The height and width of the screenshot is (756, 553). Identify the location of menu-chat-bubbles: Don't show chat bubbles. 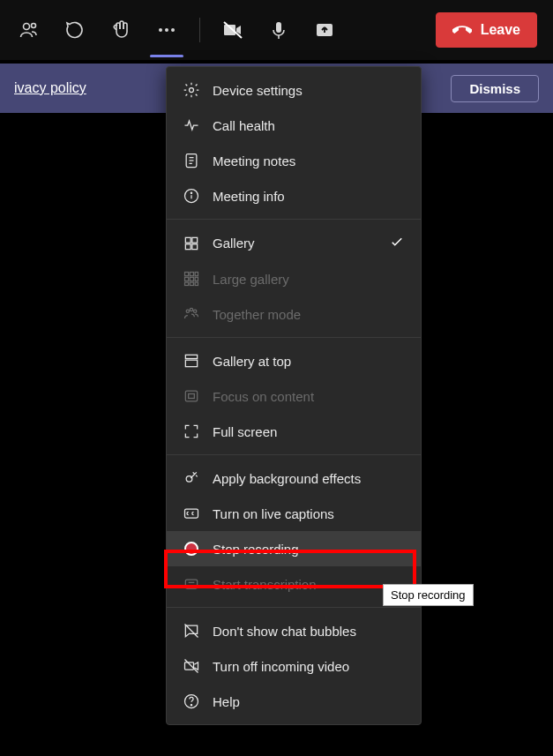
(294, 631).